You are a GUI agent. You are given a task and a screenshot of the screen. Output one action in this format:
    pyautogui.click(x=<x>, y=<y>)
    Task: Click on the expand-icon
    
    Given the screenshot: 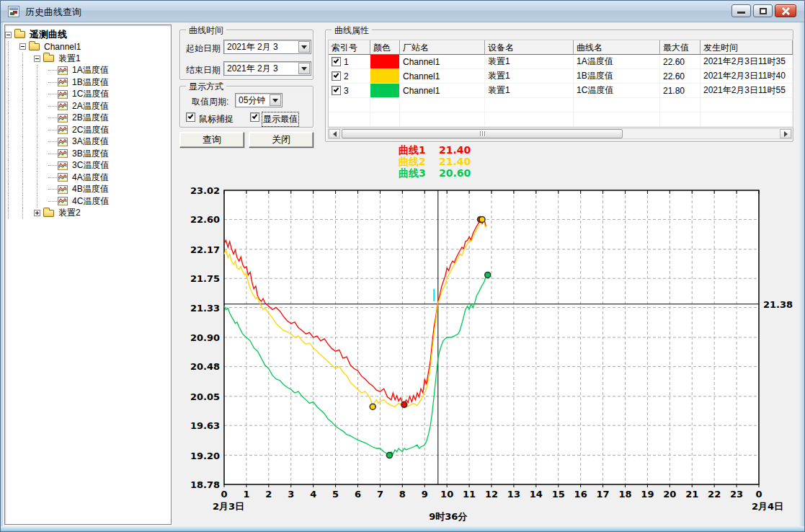 What is the action you would take?
    pyautogui.click(x=37, y=213)
    